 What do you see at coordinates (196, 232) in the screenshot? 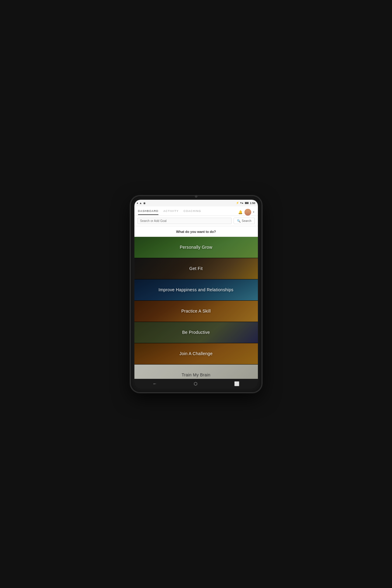
I see `section-header: What do you want to do?` at bounding box center [196, 232].